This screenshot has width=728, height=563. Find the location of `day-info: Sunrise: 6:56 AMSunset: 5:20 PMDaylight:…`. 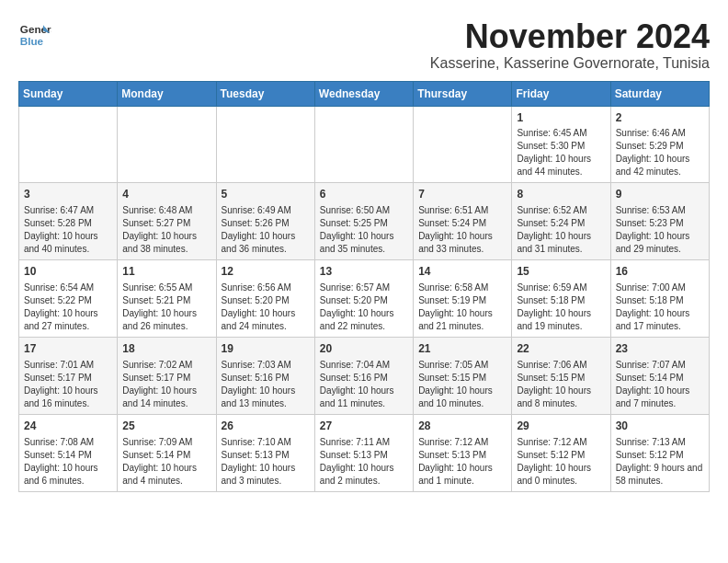

day-info: Sunrise: 6:56 AMSunset: 5:20 PMDaylight:… is located at coordinates (266, 307).